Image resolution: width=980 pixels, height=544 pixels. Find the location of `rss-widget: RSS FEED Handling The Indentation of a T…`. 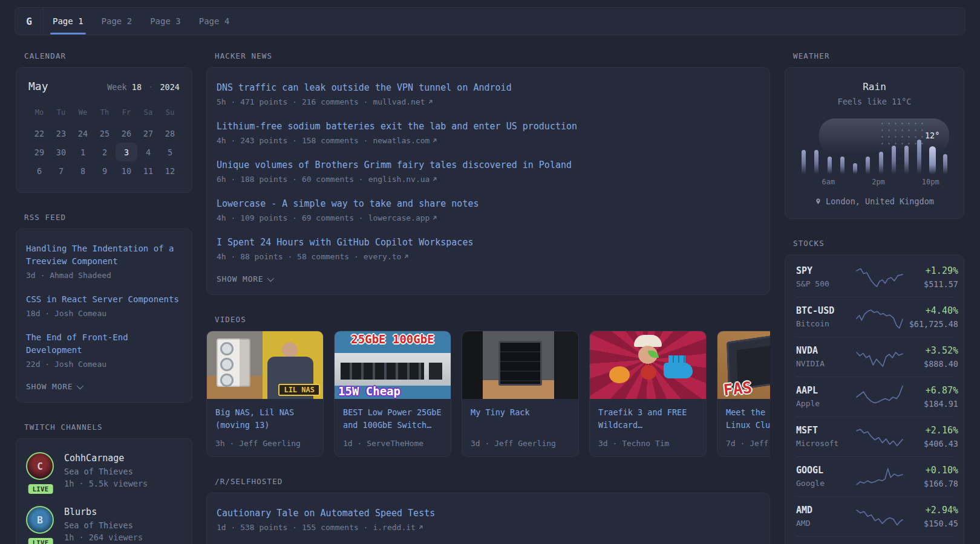

rss-widget: RSS FEED Handling The Indentation of a T… is located at coordinates (104, 308).